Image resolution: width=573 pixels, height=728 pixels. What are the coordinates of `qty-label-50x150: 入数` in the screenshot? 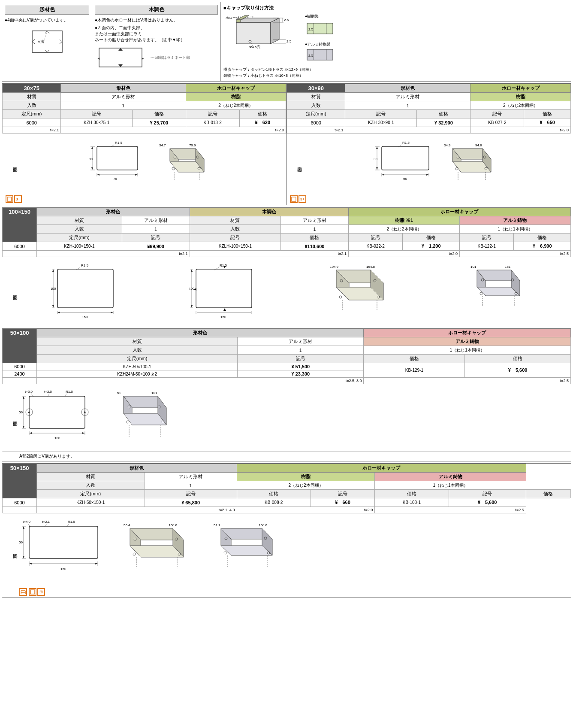 It's located at (91, 485).